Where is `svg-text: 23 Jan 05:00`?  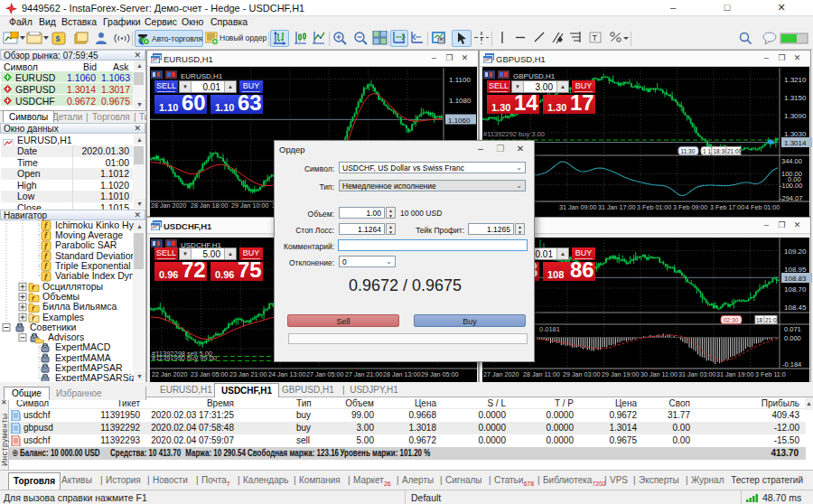 svg-text: 23 Jan 05:00 is located at coordinates (210, 374).